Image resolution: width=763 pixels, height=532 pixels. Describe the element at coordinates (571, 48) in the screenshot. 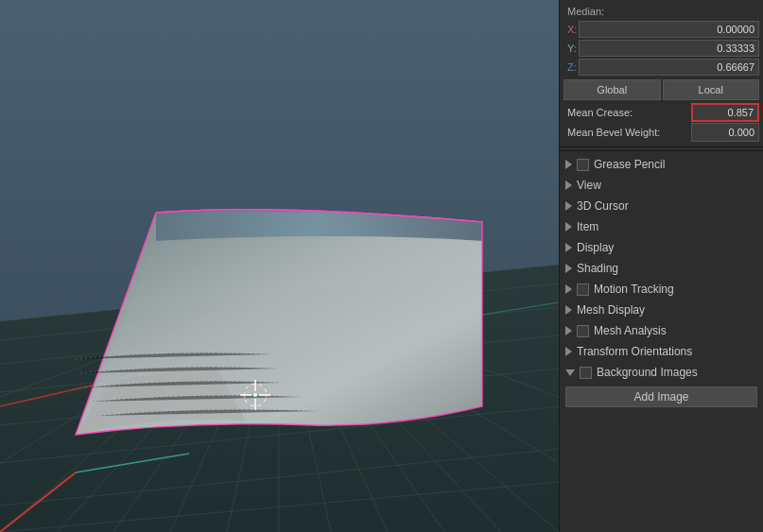

I see `y-label: Y:` at that location.